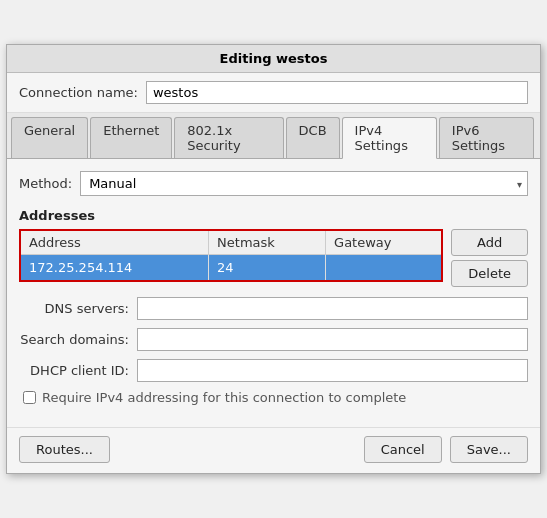 This screenshot has height=518, width=547. What do you see at coordinates (384, 268) in the screenshot?
I see `cell-gateway` at bounding box center [384, 268].